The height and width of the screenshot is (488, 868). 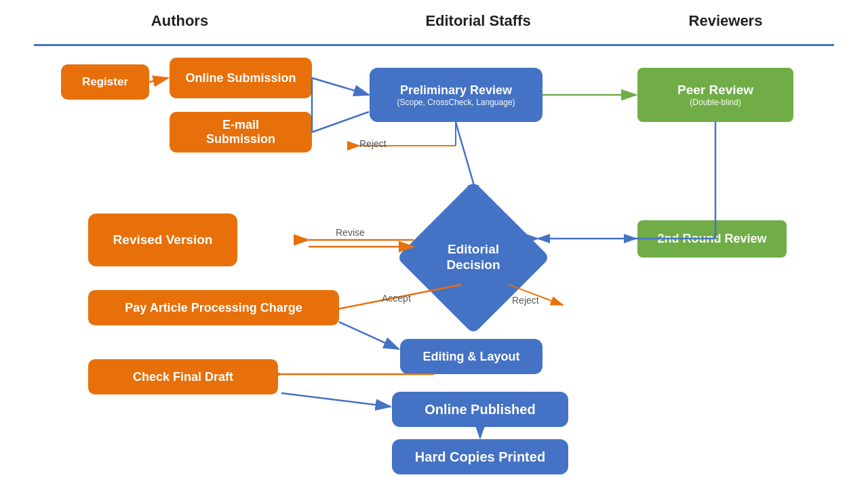 I want to click on divider-line, so click(x=434, y=45).